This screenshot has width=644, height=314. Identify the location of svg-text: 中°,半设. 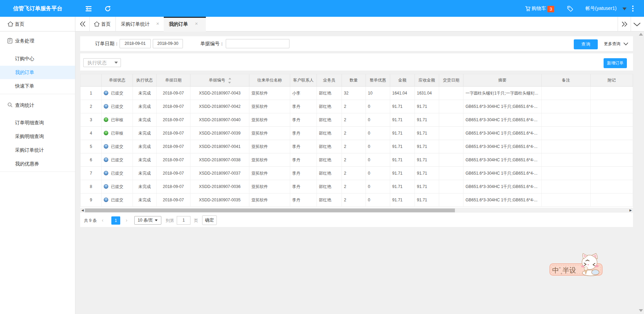
(564, 271).